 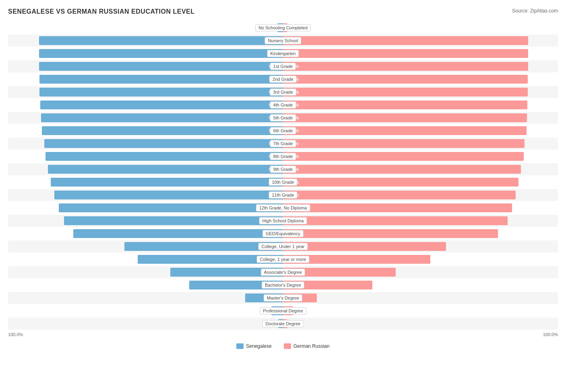 I want to click on row-label: High School Diploma, so click(x=283, y=221).